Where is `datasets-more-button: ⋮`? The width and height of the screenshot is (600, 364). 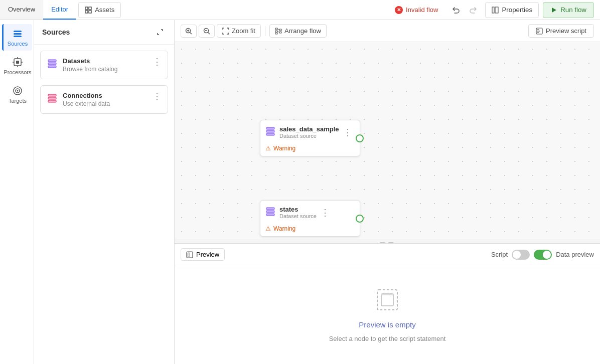 datasets-more-button: ⋮ is located at coordinates (157, 62).